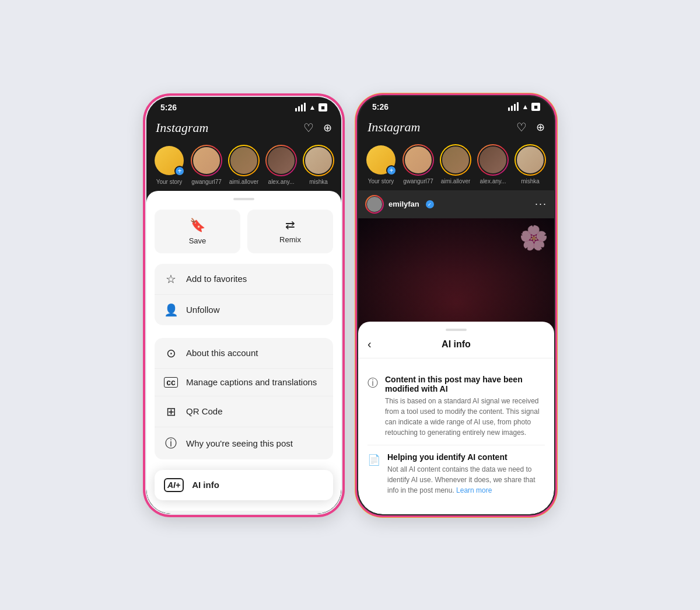 This screenshot has height=610, width=700. I want to click on ai-panel-body: ⓘ Content in this post may have been mod…, so click(456, 431).